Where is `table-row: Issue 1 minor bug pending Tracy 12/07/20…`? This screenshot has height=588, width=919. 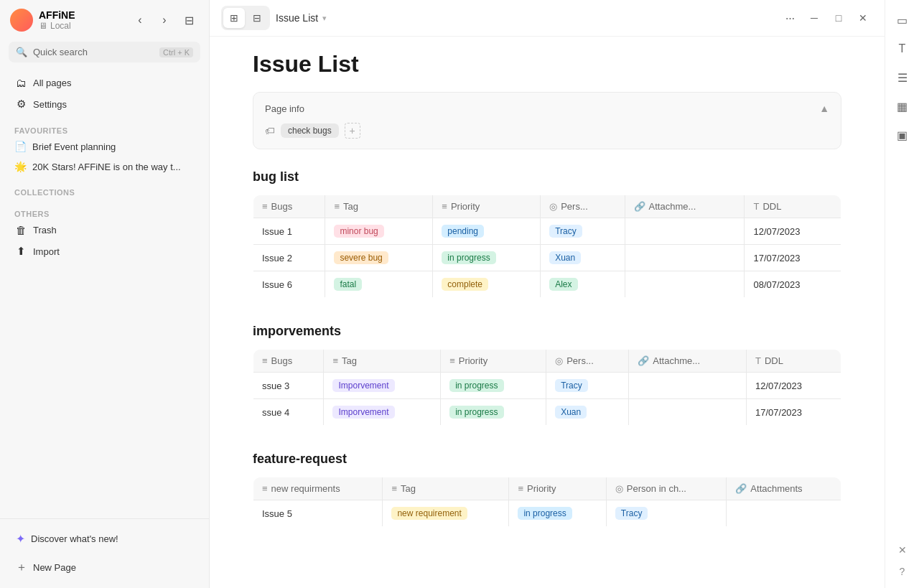 table-row: Issue 1 minor bug pending Tracy 12/07/20… is located at coordinates (547, 231).